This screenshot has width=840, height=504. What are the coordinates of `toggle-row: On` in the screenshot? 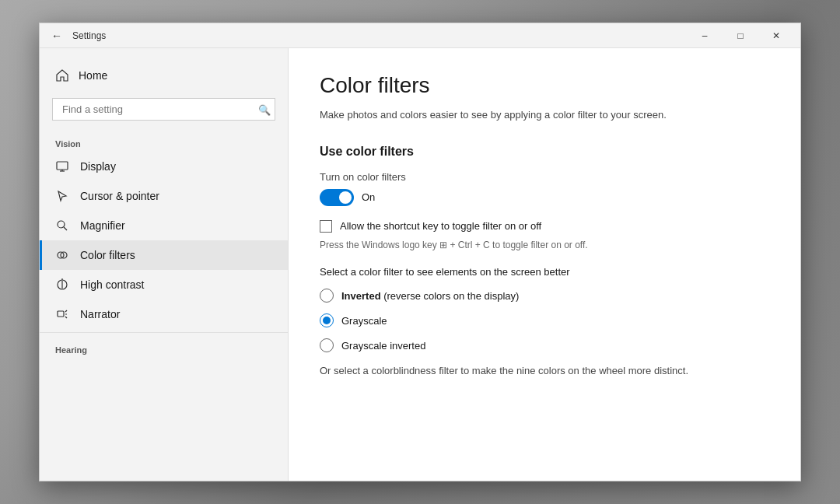 It's located at (544, 198).